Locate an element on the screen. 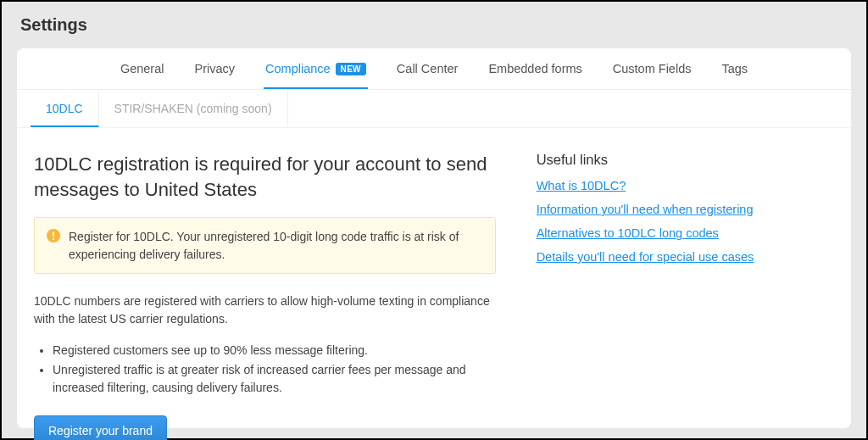 The image size is (868, 440). tab-general: General is located at coordinates (142, 69).